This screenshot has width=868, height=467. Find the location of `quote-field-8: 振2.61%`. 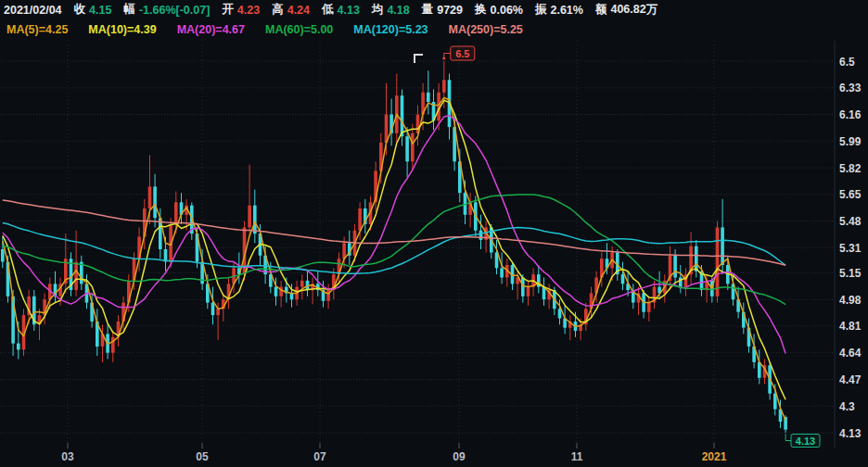

quote-field-8: 振2.61% is located at coordinates (559, 9).